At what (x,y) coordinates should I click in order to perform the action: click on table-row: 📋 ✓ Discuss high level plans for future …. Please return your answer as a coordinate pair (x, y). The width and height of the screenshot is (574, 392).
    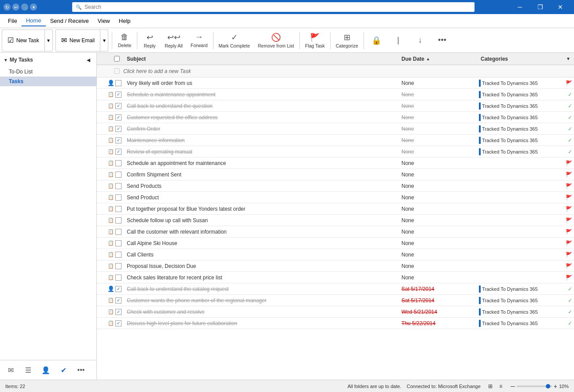
    Looking at the image, I should click on (335, 323).